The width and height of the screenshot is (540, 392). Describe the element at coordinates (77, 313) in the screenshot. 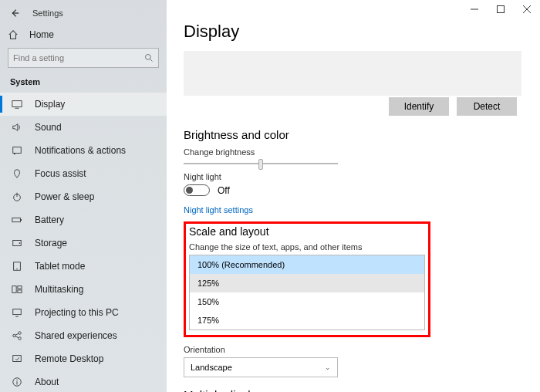

I see `nav-label: Projecting to this PC` at that location.